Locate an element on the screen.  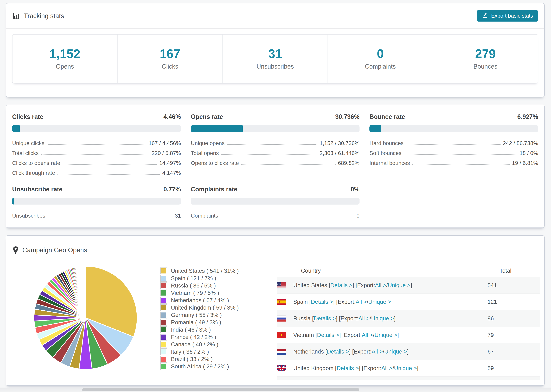
legend-label: Germany ( 55 / 3% ) is located at coordinates (196, 315).